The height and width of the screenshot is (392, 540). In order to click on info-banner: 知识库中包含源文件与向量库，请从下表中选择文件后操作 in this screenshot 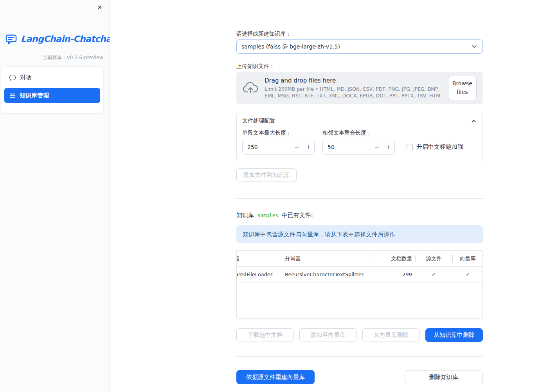, I will do `click(360, 234)`.